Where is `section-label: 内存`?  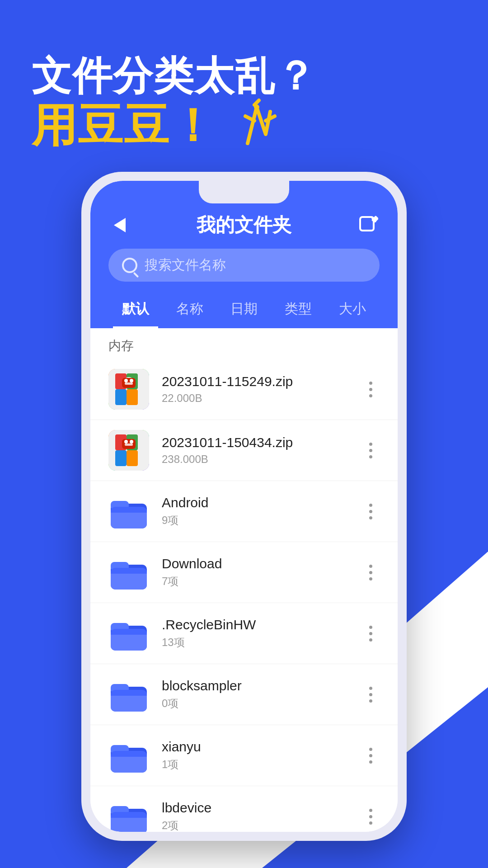
section-label: 内存 is located at coordinates (244, 344).